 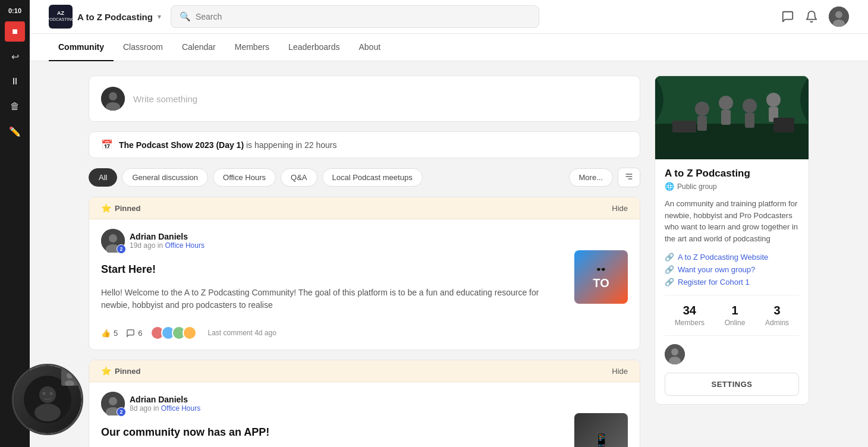 What do you see at coordinates (314, 48) in the screenshot?
I see `tab-leaderboards: Leaderboards` at bounding box center [314, 48].